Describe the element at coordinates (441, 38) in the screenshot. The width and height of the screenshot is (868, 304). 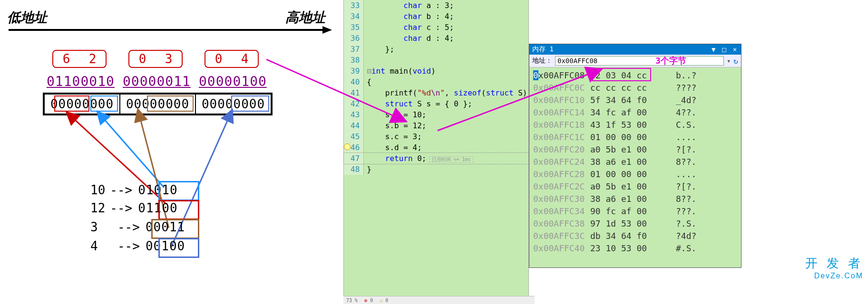
I see `code-line: 36 char d : 4;` at that location.